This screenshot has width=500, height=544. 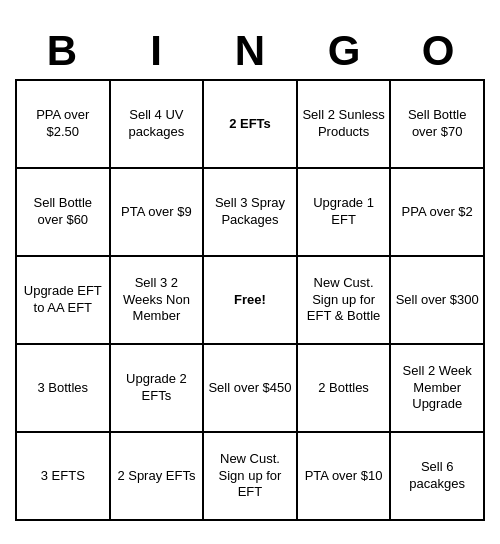 What do you see at coordinates (157, 212) in the screenshot?
I see `cell-1-1: PTA over $9` at bounding box center [157, 212].